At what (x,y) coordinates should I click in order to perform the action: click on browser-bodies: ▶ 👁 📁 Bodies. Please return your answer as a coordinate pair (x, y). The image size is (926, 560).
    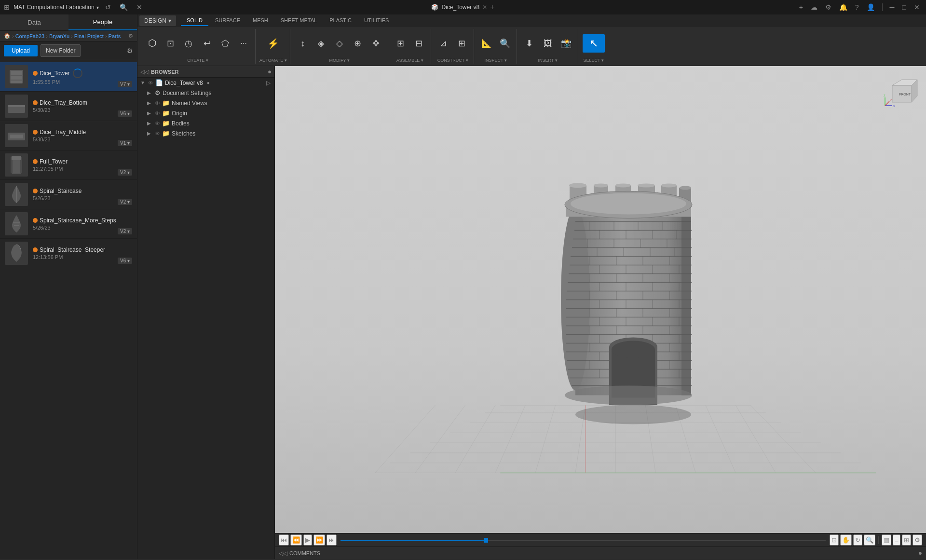
    Looking at the image, I should click on (206, 123).